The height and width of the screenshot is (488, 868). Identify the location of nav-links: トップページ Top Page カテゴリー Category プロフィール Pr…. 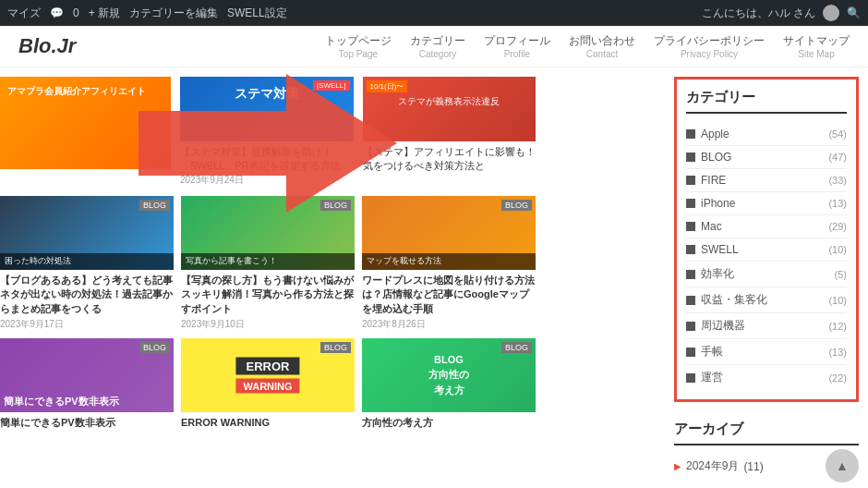
(587, 46).